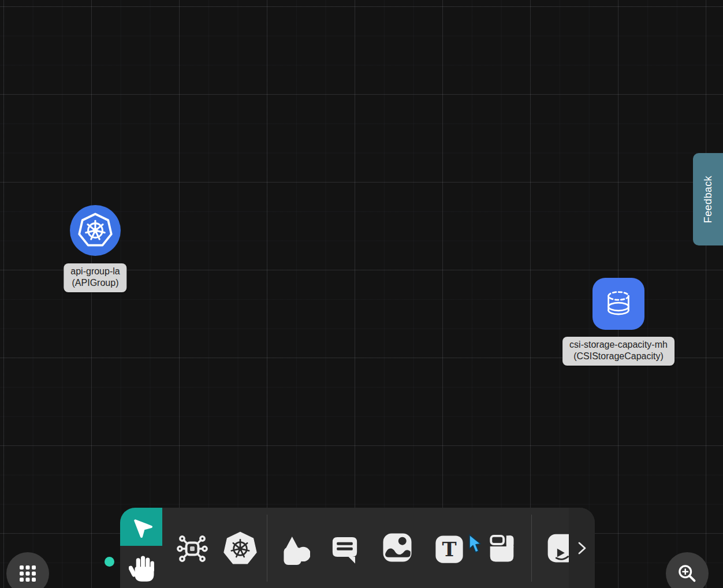 The width and height of the screenshot is (723, 588). I want to click on comment-icon, so click(345, 549).